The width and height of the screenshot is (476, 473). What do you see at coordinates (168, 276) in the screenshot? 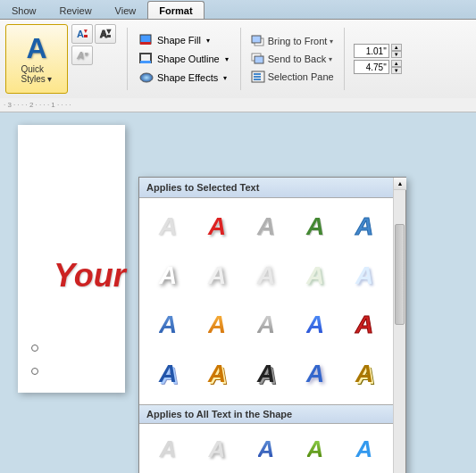
I see `wordart-style-6: A` at bounding box center [168, 276].